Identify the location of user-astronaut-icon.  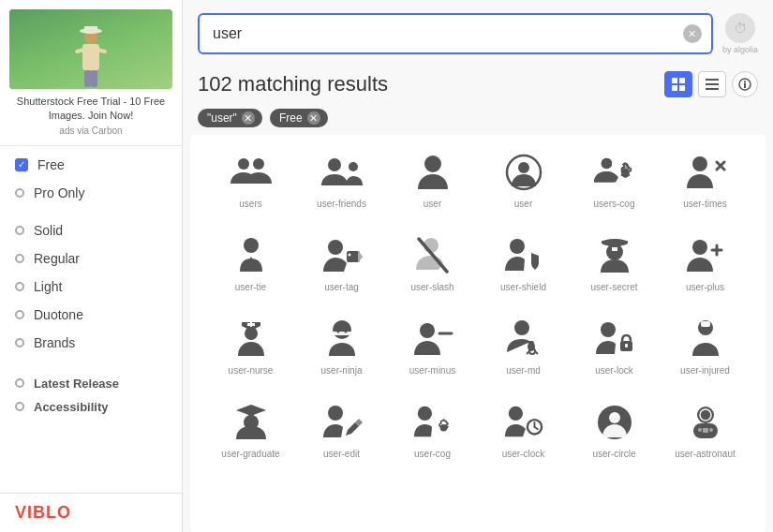
(706, 422).